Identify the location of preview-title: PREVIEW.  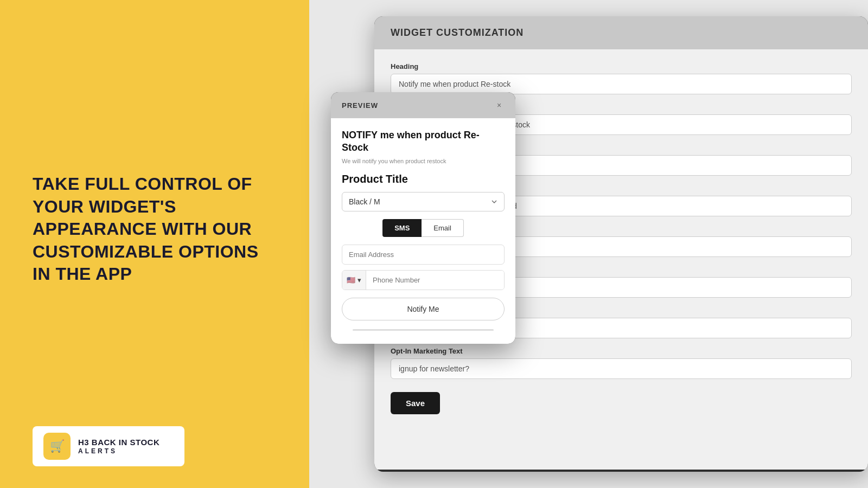
(416, 105).